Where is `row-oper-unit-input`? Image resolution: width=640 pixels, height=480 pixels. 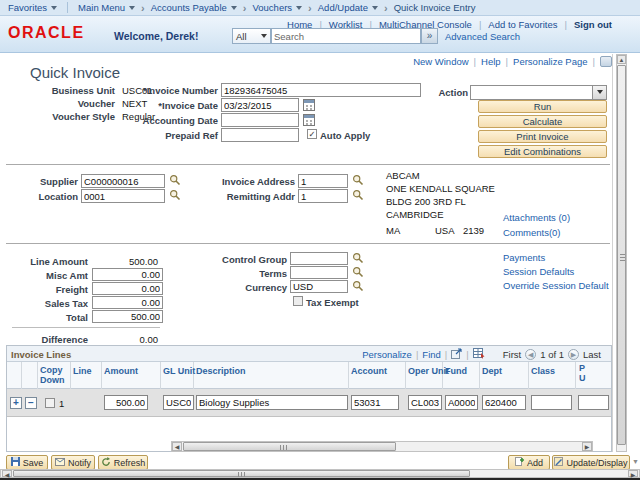
row-oper-unit-input is located at coordinates (425, 402).